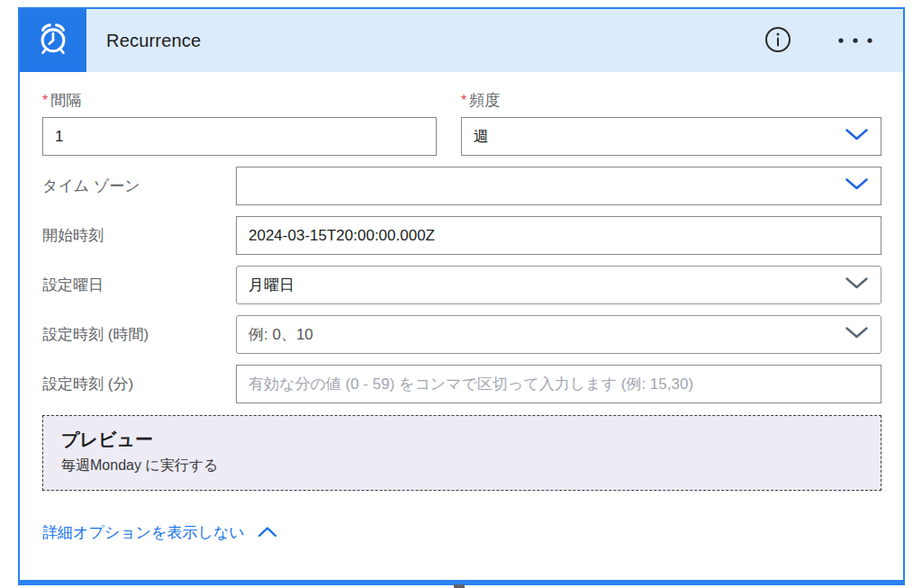 This screenshot has height=588, width=922. I want to click on chevron-up-icon, so click(267, 533).